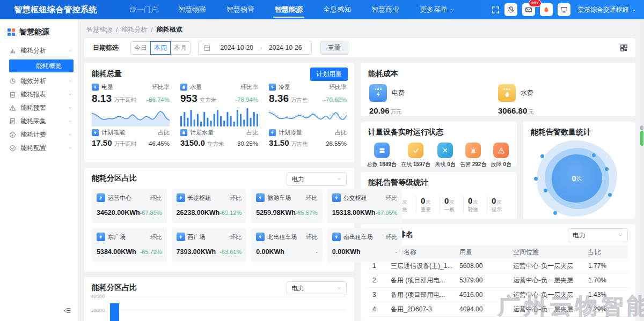  I want to click on table-row: 4备用_2D607-3 4094.00运营中心-负一层夹层 1.29%, so click(498, 310).